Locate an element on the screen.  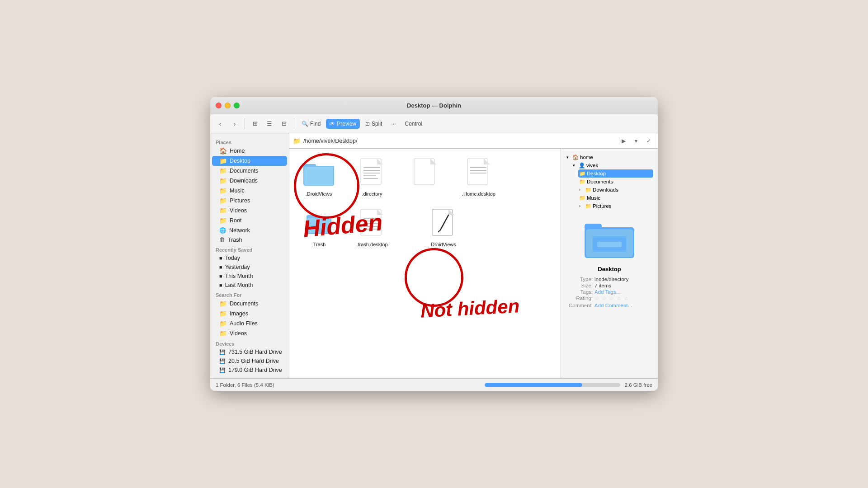
tree-desktop-label: Desktop is located at coordinates (596, 174).